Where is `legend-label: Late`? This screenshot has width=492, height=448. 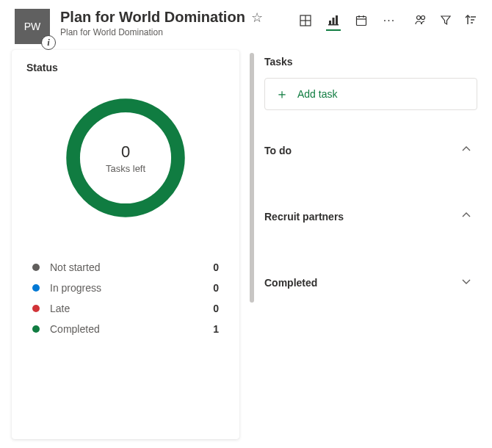 legend-label: Late is located at coordinates (131, 308).